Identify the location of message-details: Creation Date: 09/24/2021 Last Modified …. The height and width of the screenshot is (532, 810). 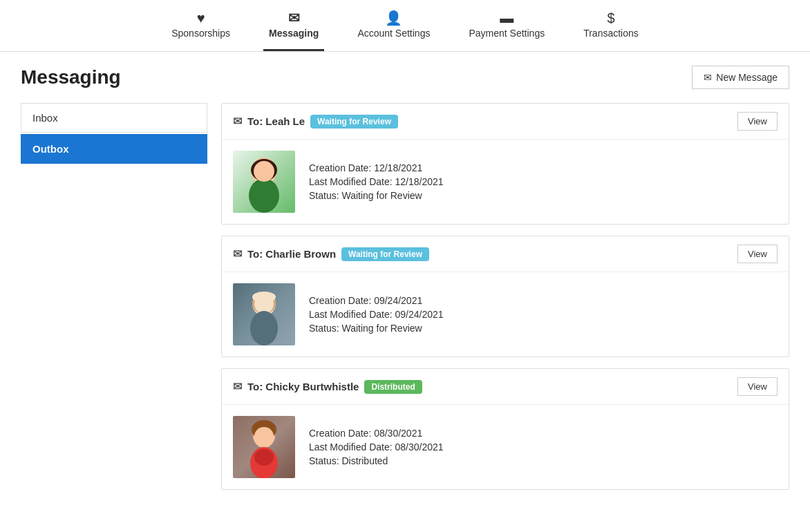
(376, 314).